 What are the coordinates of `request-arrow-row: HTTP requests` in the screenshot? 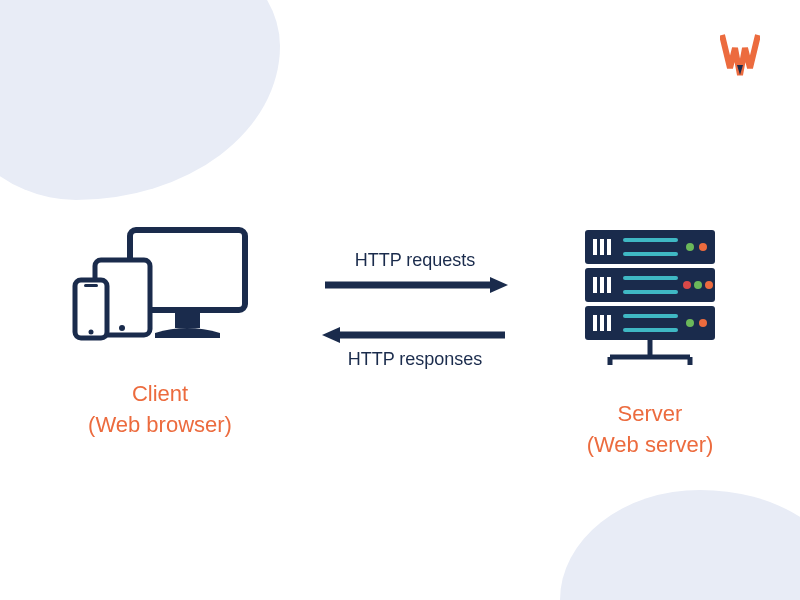 It's located at (415, 272).